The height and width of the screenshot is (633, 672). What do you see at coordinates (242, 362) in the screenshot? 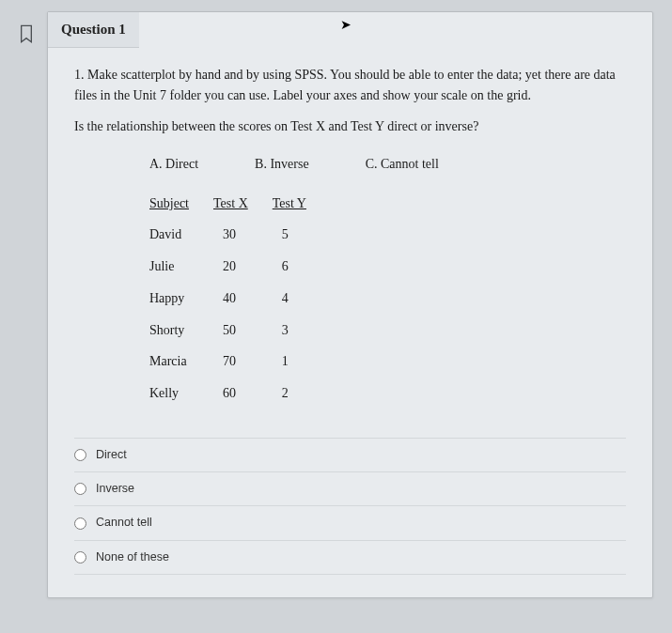
I see `cell-testx: 70` at bounding box center [242, 362].